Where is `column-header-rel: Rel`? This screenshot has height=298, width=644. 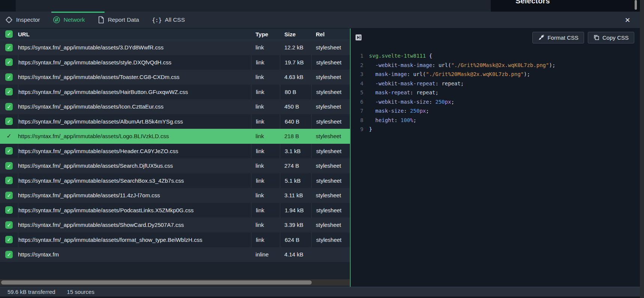
column-header-rel: Rel is located at coordinates (330, 34).